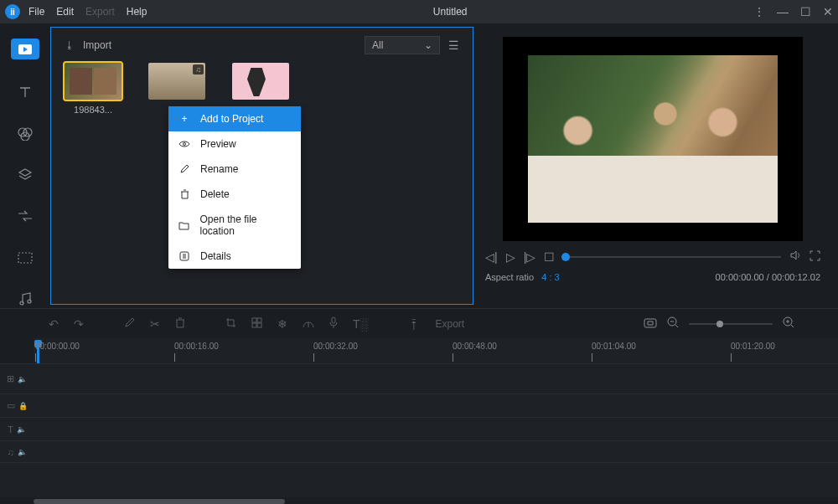  I want to click on import-icon: ⭳, so click(70, 45).